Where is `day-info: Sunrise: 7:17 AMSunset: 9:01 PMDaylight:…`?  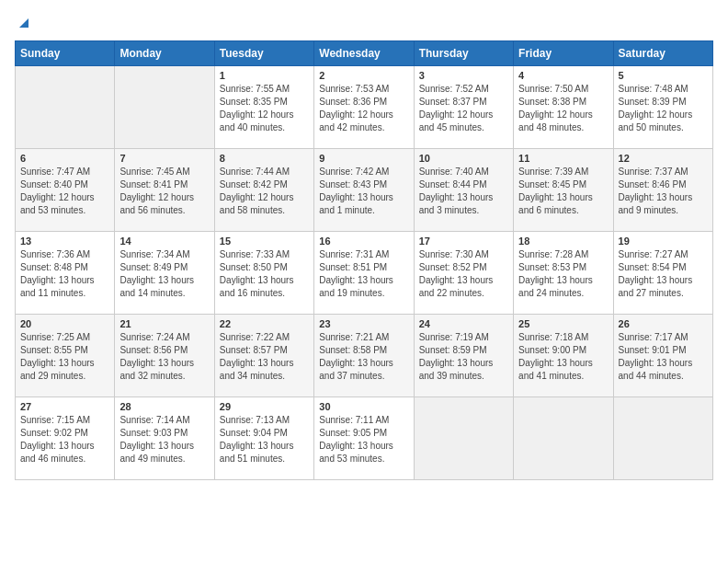 day-info: Sunrise: 7:17 AMSunset: 9:01 PMDaylight:… is located at coordinates (664, 357).